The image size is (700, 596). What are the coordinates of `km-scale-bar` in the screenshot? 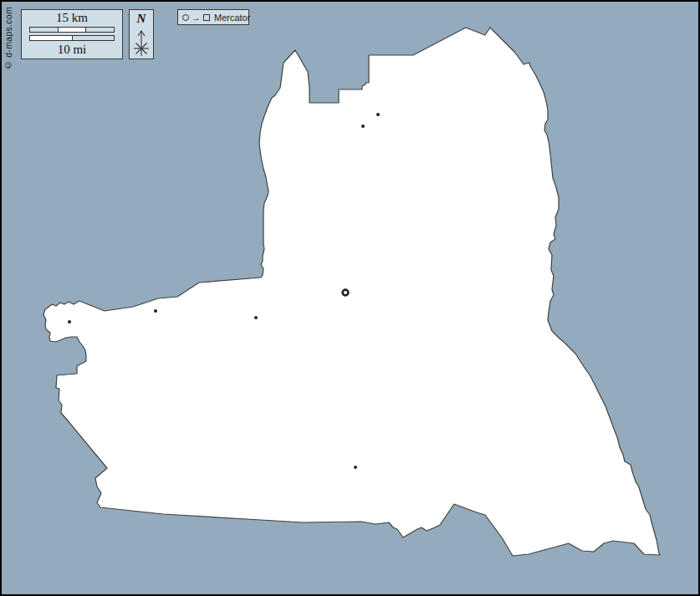 It's located at (72, 30).